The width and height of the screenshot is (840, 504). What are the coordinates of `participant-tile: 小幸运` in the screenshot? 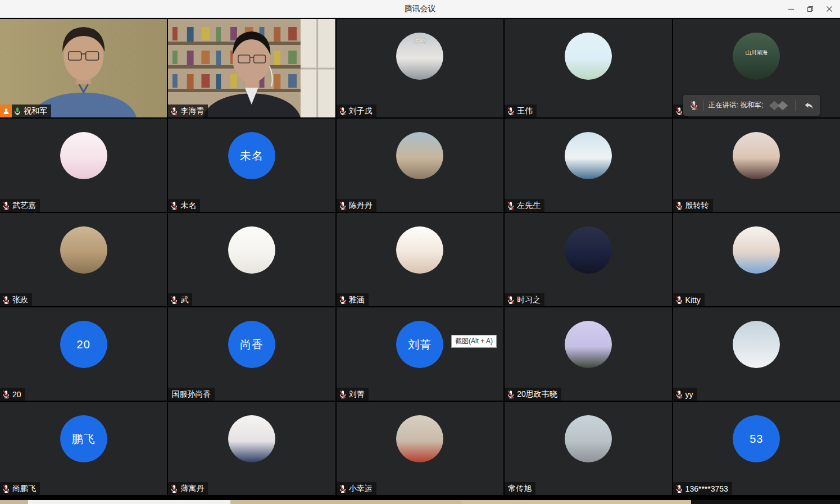 It's located at (420, 448).